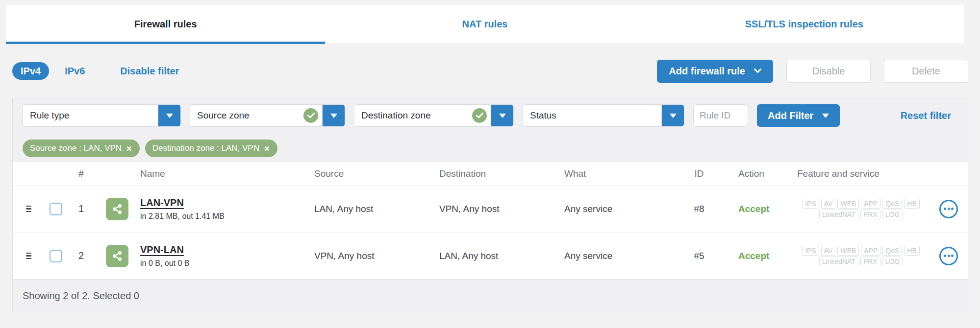 This screenshot has height=328, width=980. Describe the element at coordinates (699, 256) in the screenshot. I see `rule-id: #5` at that location.